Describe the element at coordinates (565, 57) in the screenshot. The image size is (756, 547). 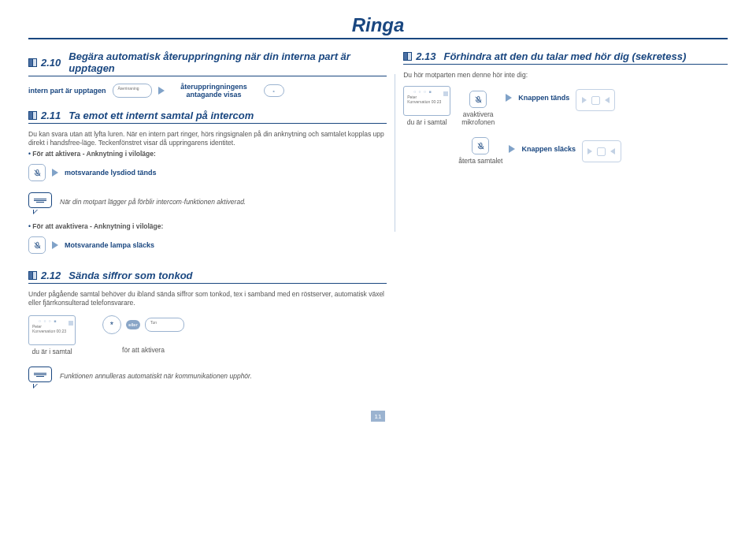
I see `section-title: Förhindra att den du talar med hör dig (…` at that location.